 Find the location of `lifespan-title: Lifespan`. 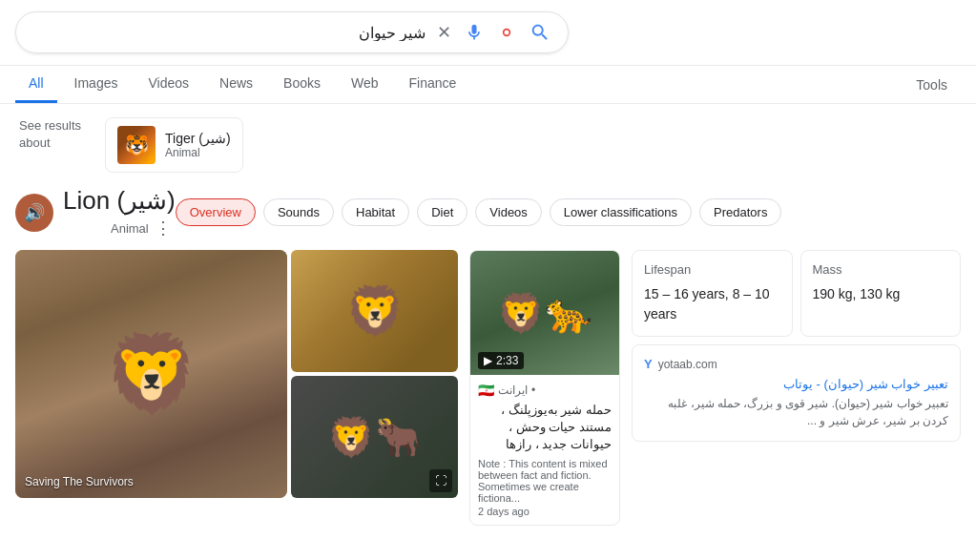

lifespan-title: Lifespan is located at coordinates (712, 269).